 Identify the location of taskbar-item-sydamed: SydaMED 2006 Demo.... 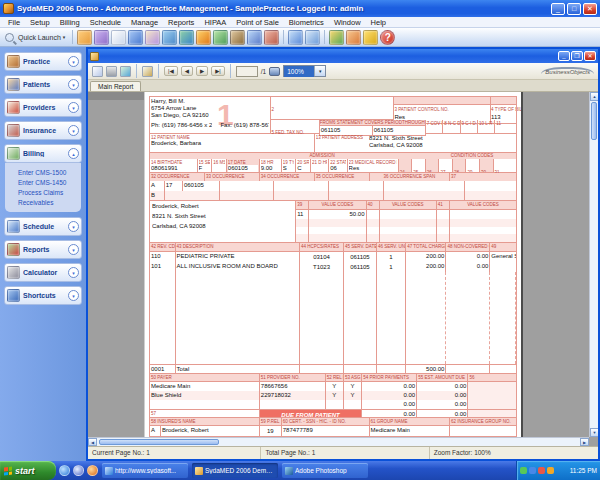
(235, 470).